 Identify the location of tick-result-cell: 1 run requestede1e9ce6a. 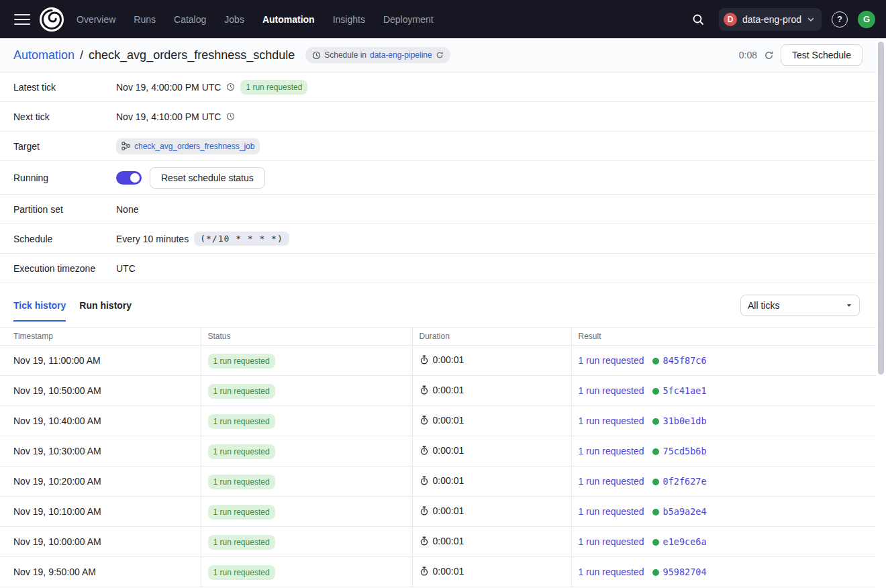
(724, 542).